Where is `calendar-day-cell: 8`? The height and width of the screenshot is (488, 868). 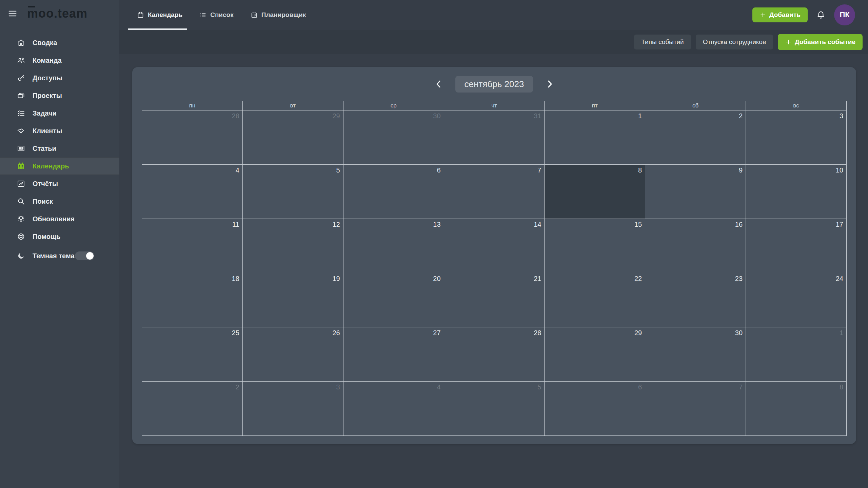 calendar-day-cell: 8 is located at coordinates (796, 409).